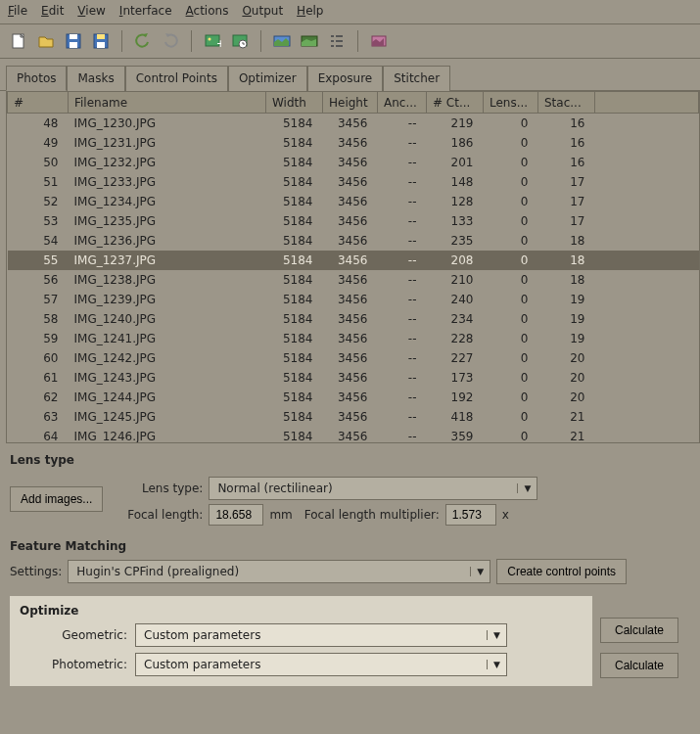 This screenshot has height=734, width=700. What do you see at coordinates (647, 103) in the screenshot?
I see `col-spacer` at bounding box center [647, 103].